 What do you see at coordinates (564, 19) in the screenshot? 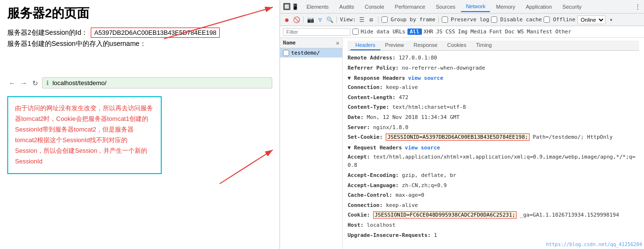
I see `offline-label: Offline` at bounding box center [564, 19].